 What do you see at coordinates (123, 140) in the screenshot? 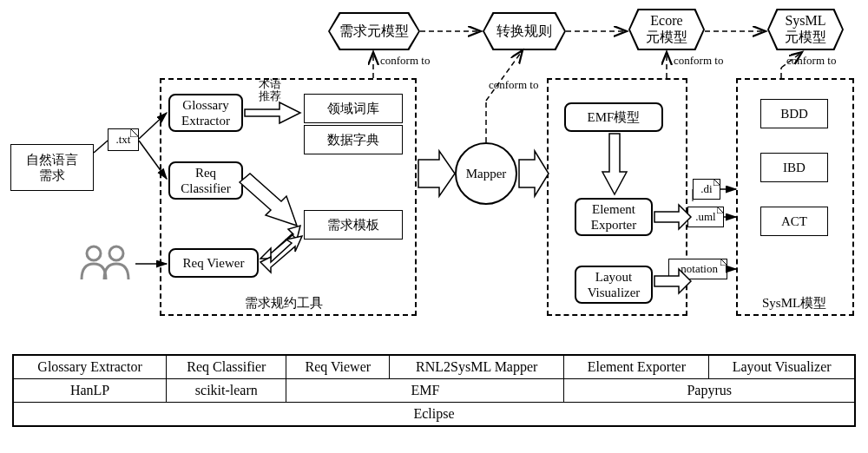
I see `txt-ext-label: .txt` at bounding box center [123, 140].